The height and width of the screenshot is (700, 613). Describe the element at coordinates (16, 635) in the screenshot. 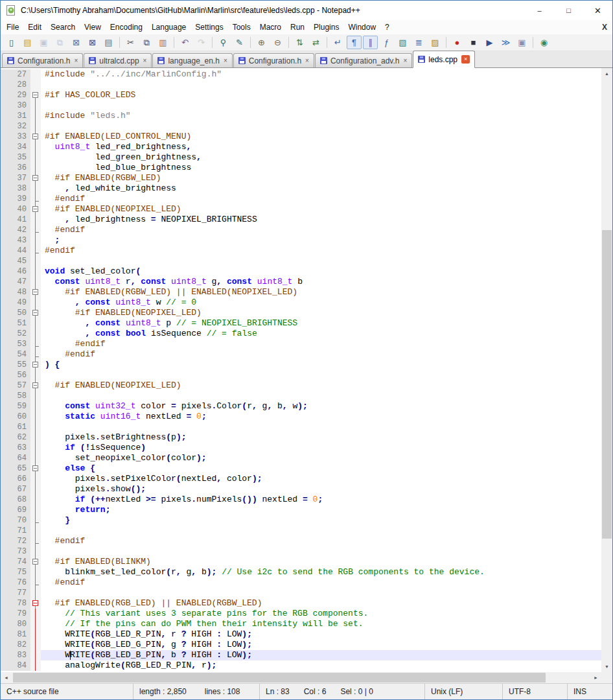

I see `line-number: 81` at that location.